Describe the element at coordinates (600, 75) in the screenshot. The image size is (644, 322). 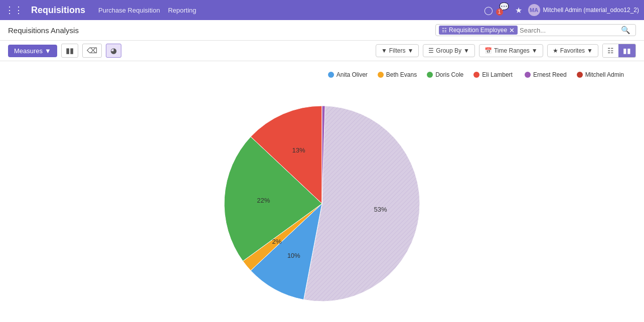
I see `legend-item: Mitchell Admin` at that location.